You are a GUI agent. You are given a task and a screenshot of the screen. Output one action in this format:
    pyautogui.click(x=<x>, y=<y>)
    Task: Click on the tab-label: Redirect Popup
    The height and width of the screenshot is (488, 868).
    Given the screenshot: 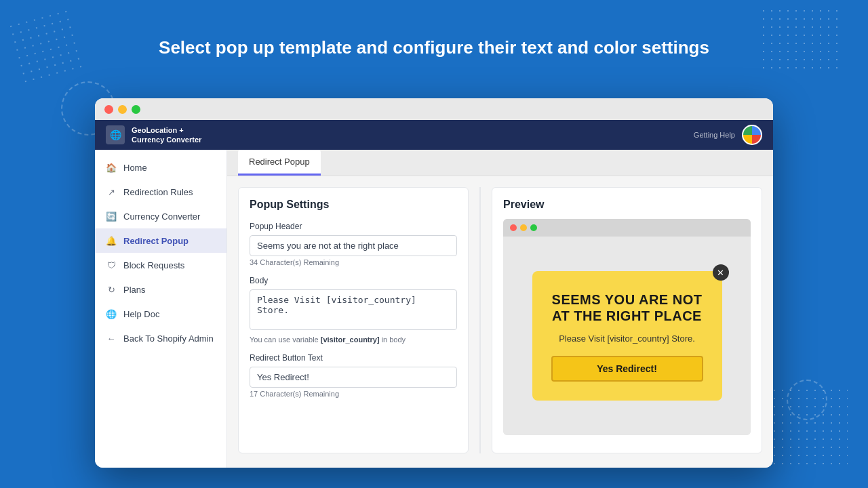 What is the action you would take?
    pyautogui.click(x=279, y=161)
    